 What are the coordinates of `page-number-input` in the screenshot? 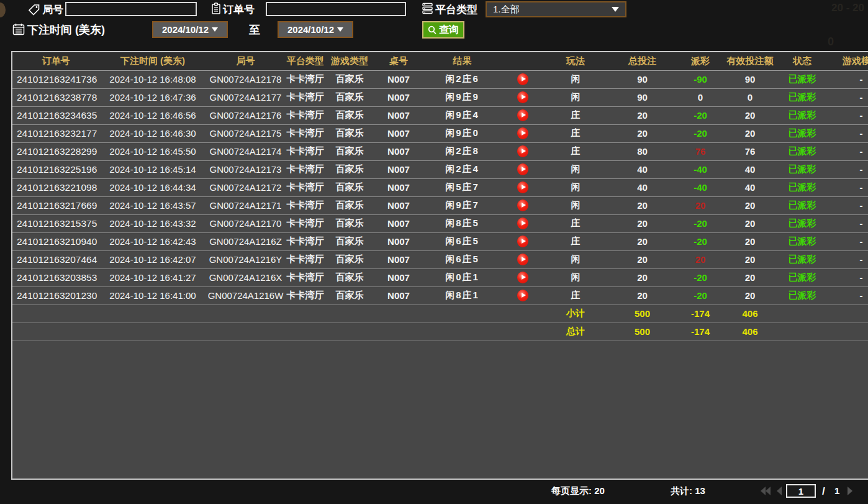 It's located at (801, 491).